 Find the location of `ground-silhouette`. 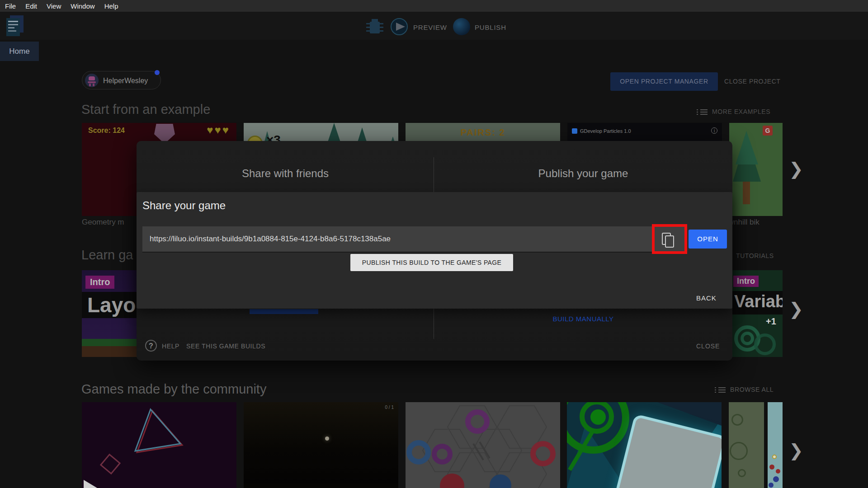

ground-silhouette is located at coordinates (321, 486).